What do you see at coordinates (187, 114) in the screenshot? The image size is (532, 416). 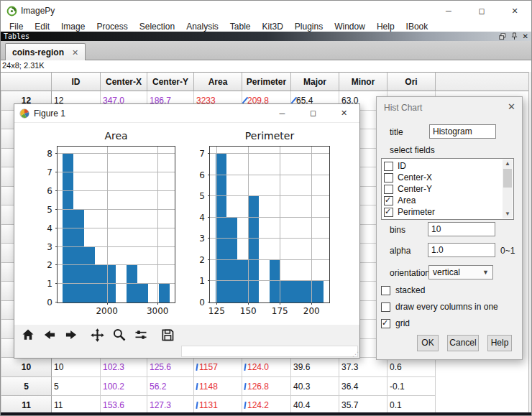 I see `figure-title-bar: Figure 1 ─ ◻ ✕` at bounding box center [187, 114].